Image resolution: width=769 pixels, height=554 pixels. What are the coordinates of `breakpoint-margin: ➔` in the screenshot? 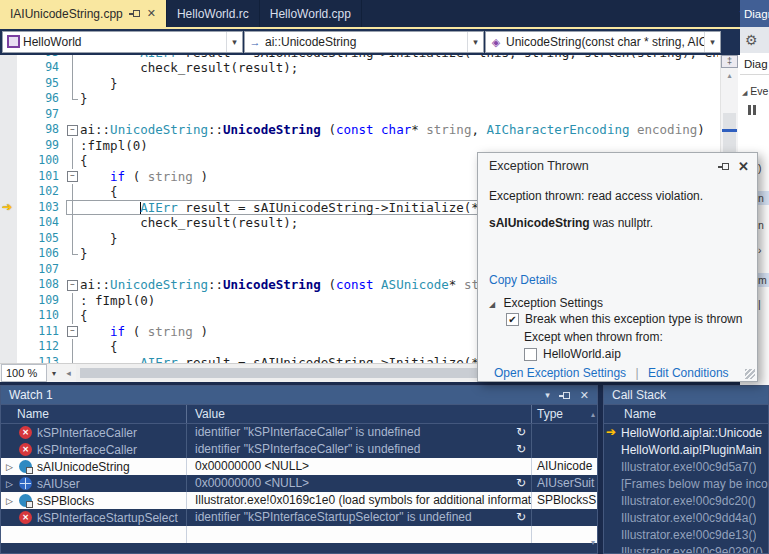 It's located at (8, 208).